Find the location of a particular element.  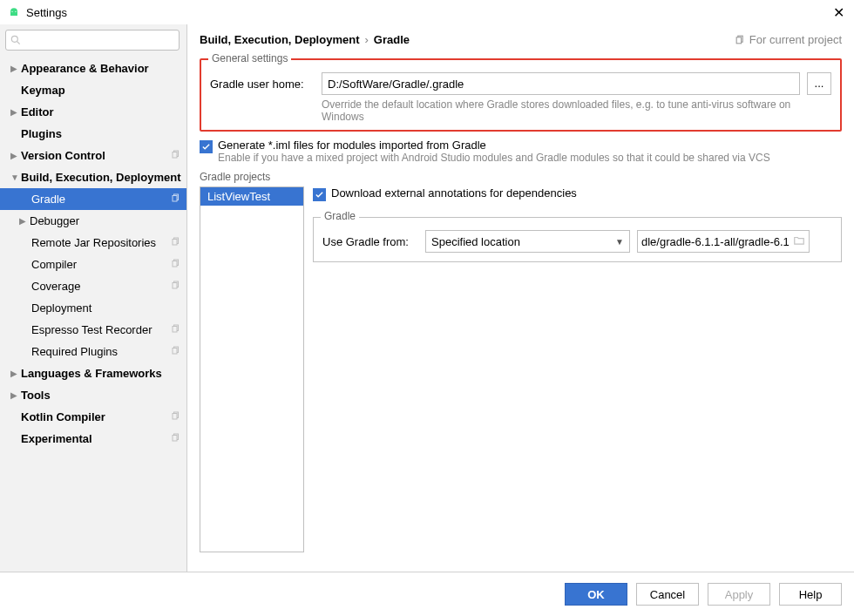

search-icon is located at coordinates (16, 40).